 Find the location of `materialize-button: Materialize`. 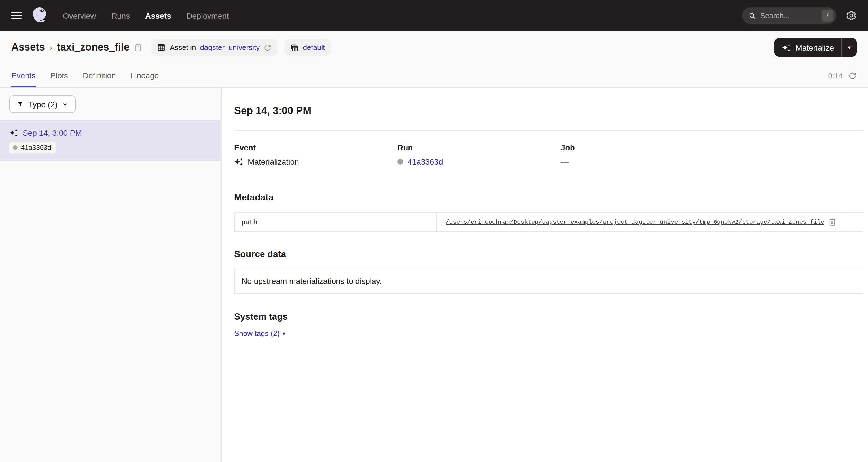

materialize-button: Materialize is located at coordinates (808, 47).